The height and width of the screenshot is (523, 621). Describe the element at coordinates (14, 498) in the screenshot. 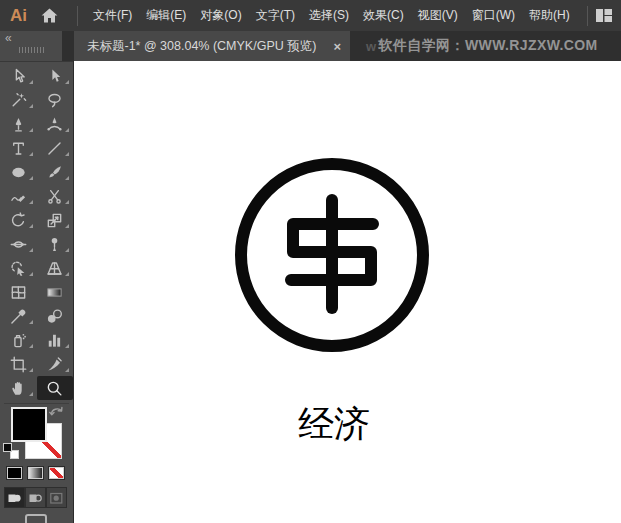

I see `draw-normal-button` at that location.